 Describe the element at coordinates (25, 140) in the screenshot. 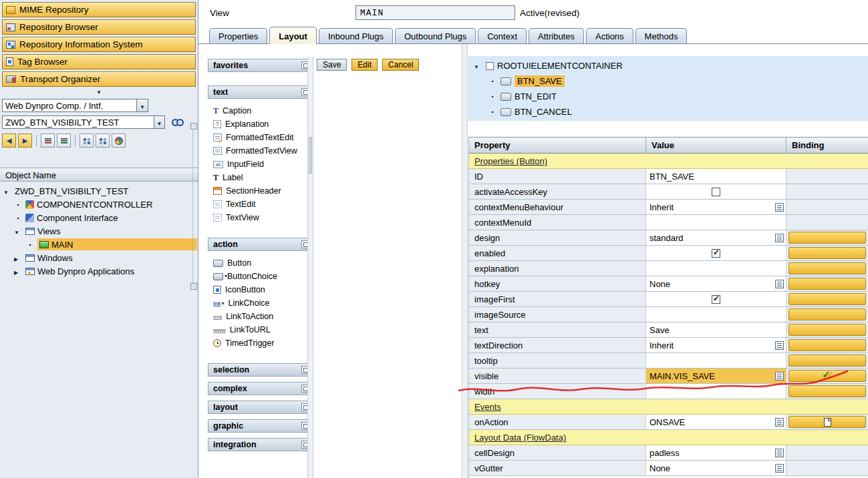

I see `forward-button` at that location.